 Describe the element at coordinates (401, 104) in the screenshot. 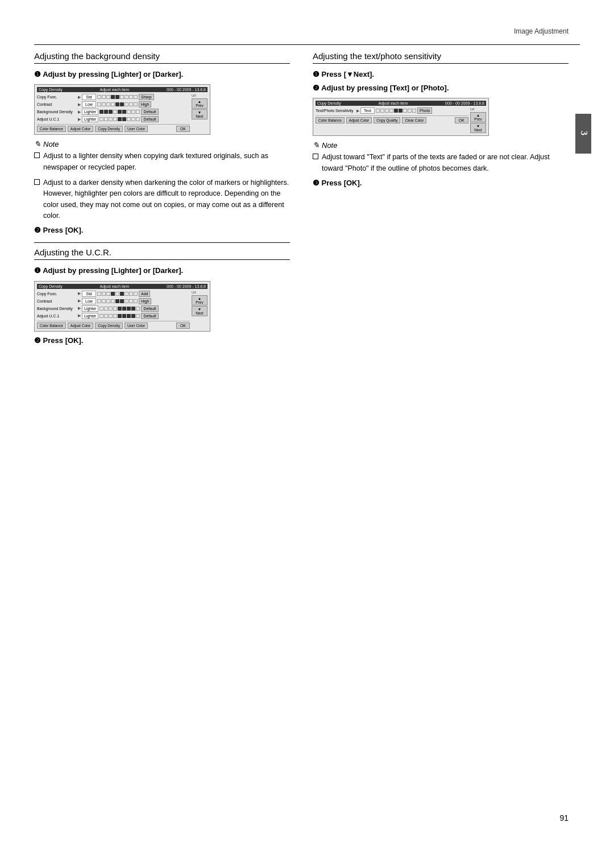

I see `screen3-header: Copy Density Adjust each item 000 - 00 2…` at that location.